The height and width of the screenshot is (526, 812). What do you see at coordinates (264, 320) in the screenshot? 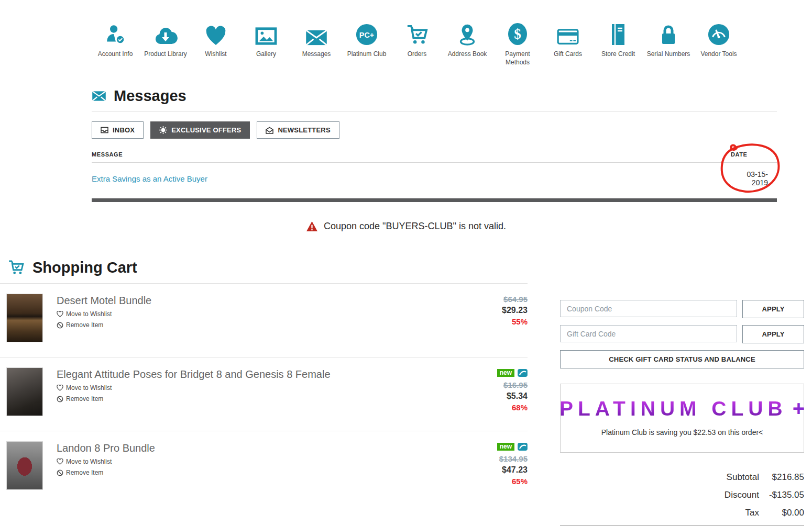
I see `cart-item: Desert Motel Bundle Move to Wishlist Rem…` at bounding box center [264, 320].